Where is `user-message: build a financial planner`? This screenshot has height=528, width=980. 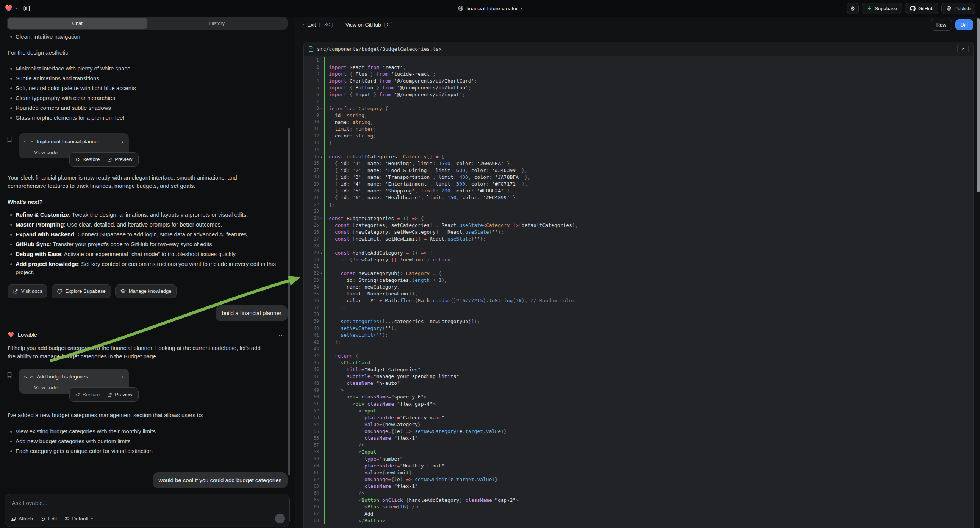 user-message: build a financial planner is located at coordinates (252, 313).